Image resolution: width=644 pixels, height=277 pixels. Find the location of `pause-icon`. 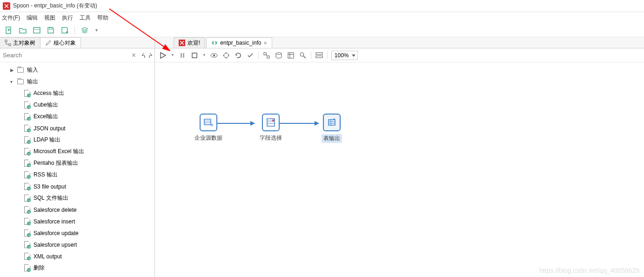

pause-icon is located at coordinates (182, 55).